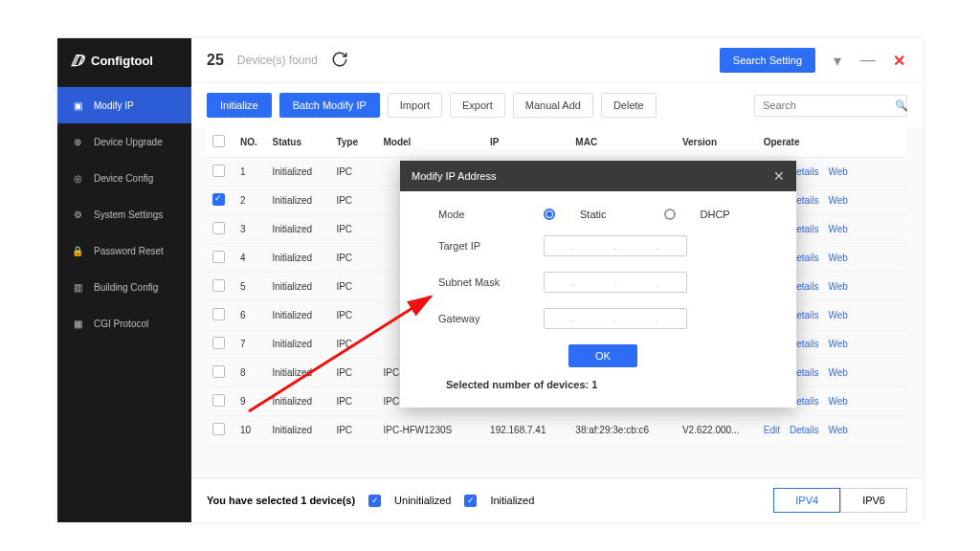 The image size is (980, 551). What do you see at coordinates (124, 142) in the screenshot?
I see `sidebar-item-device-upgrade: ⊕ Device Upgrade` at bounding box center [124, 142].